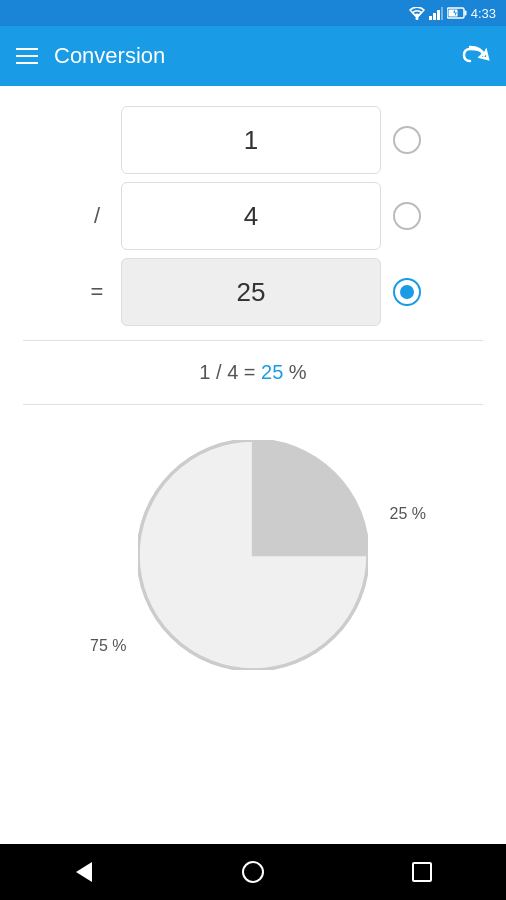 The height and width of the screenshot is (900, 506). What do you see at coordinates (407, 292) in the screenshot?
I see `radio-result` at bounding box center [407, 292].